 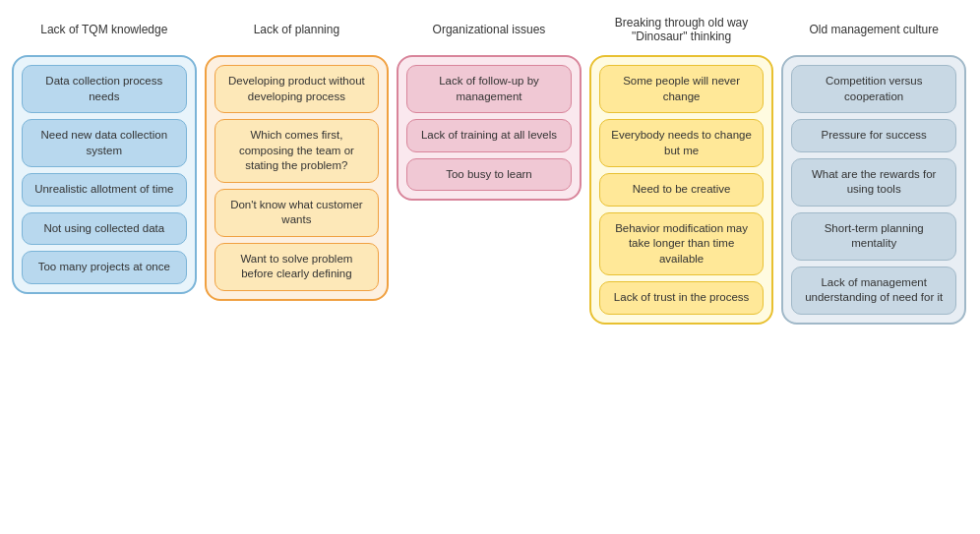 What do you see at coordinates (104, 229) in the screenshot?
I see `card-col-blue-3: Not using collected data` at bounding box center [104, 229].